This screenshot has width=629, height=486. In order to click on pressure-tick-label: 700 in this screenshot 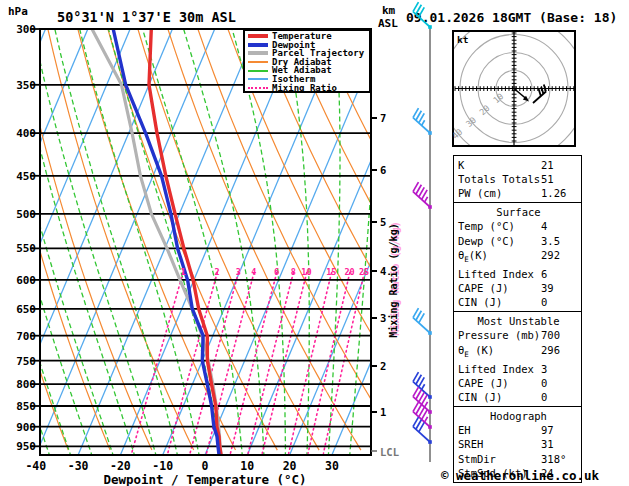, I will do `click(26, 336)`.